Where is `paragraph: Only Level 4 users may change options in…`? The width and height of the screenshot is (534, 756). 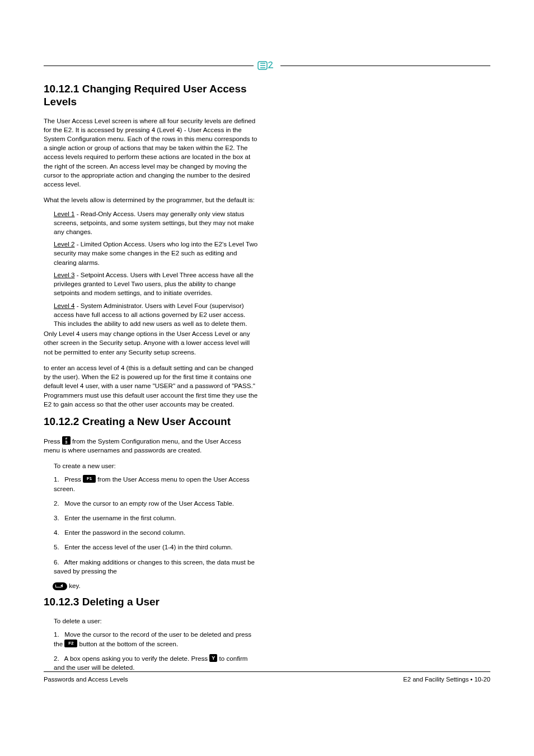 paragraph: Only Level 4 users may change options in… is located at coordinates (151, 343).